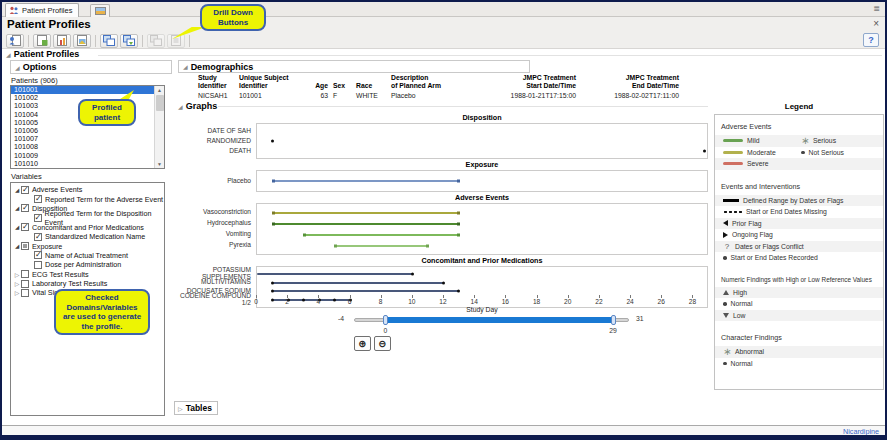 Image resolution: width=887 pixels, height=440 pixels. I want to click on column-header: Descriptionof Planned Arm, so click(434, 82).